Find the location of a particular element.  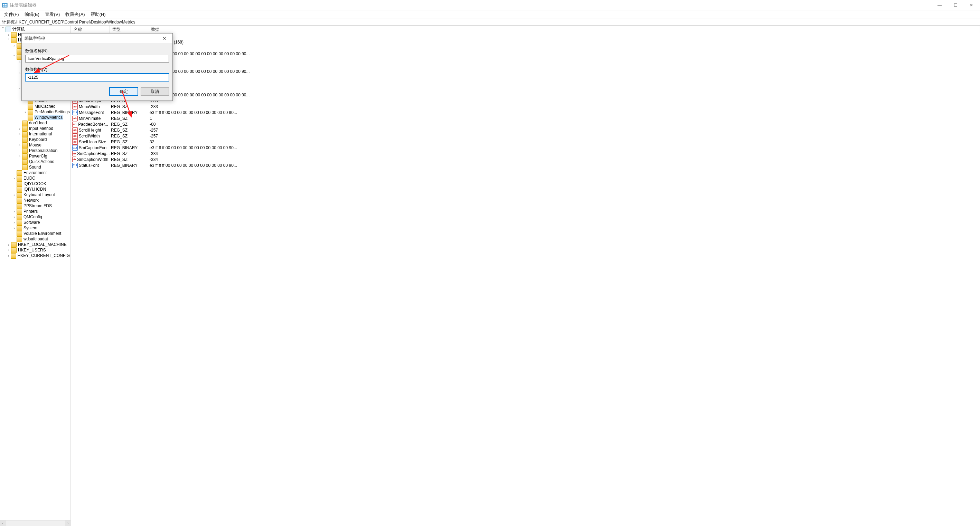

value-name-input is located at coordinates (97, 59).